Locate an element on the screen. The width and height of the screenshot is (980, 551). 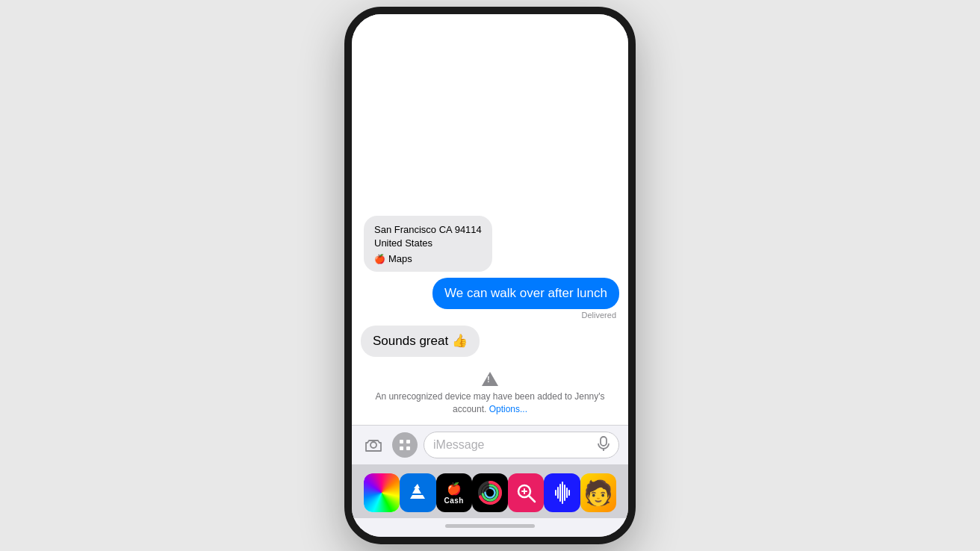
warning-triangle-icon is located at coordinates (490, 379).